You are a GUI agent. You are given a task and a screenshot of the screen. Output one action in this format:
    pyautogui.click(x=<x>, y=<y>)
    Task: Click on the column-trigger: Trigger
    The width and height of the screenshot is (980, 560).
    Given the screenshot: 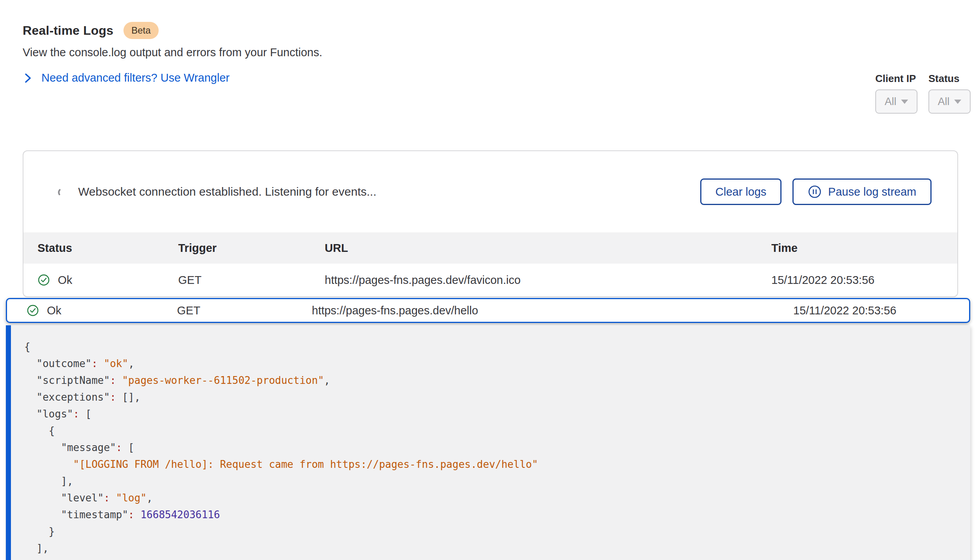 What is the action you would take?
    pyautogui.click(x=252, y=248)
    